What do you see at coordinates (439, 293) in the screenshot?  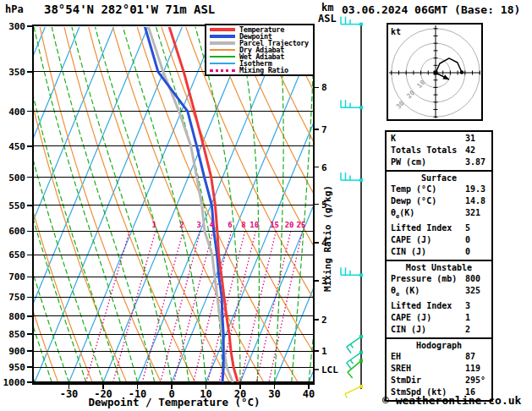 I see `table-row: θe (K)325` at bounding box center [439, 293].